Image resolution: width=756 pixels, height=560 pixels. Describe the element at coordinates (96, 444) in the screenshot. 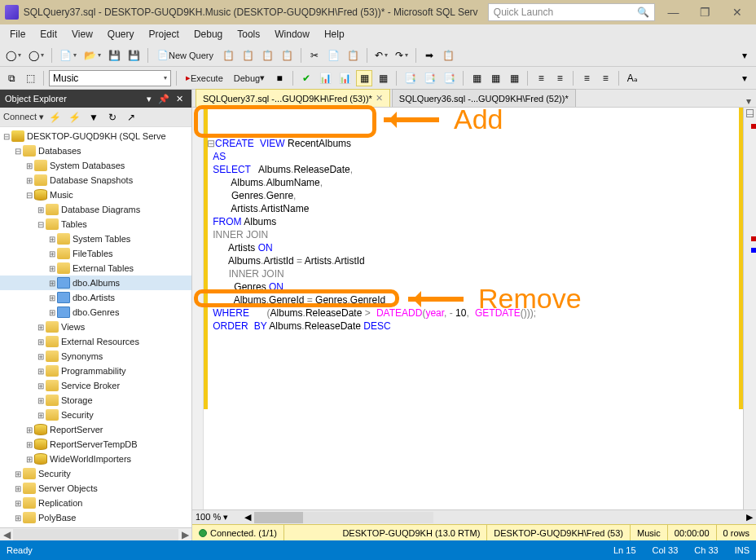

I see `tree-reportservertemp: ⊞ReportServerTempDB` at that location.